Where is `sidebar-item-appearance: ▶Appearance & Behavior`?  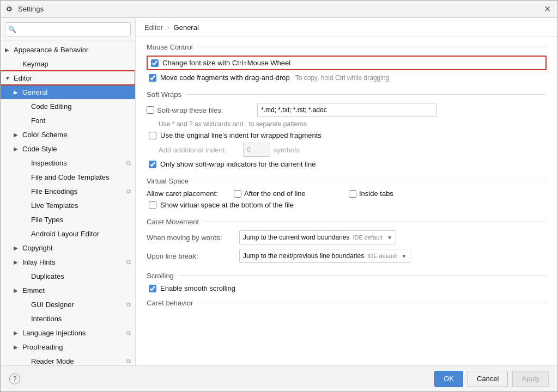 sidebar-item-appearance: ▶Appearance & Behavior is located at coordinates (68, 50).